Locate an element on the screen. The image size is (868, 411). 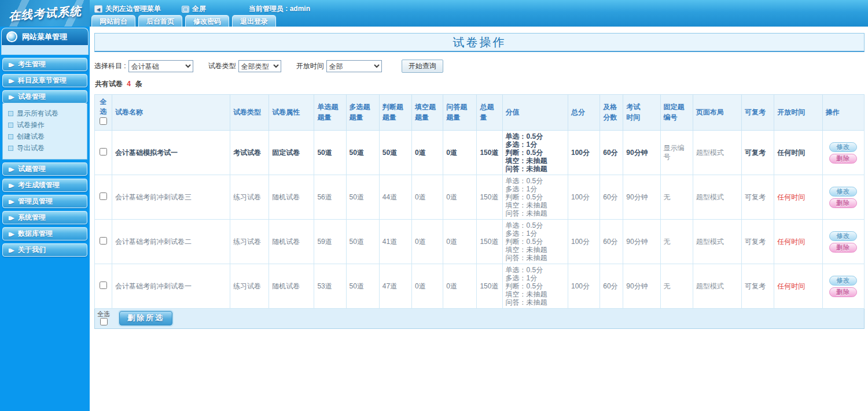
paper-type: 练习试卷 is located at coordinates (249, 287).